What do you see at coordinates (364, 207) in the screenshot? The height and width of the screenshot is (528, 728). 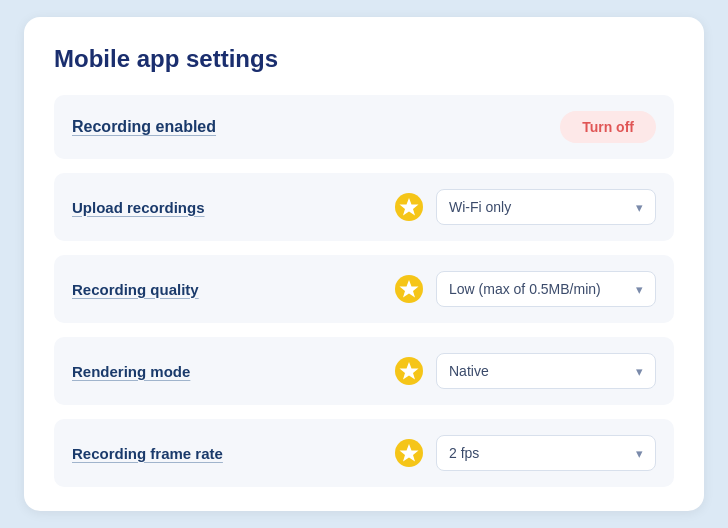 I see `upload-recordings-row: Upload recordings Wi-Fi only ▾` at bounding box center [364, 207].